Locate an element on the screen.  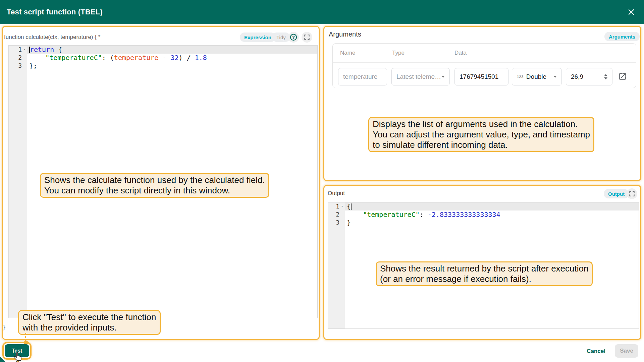
expression-badge: Expression is located at coordinates (258, 37).